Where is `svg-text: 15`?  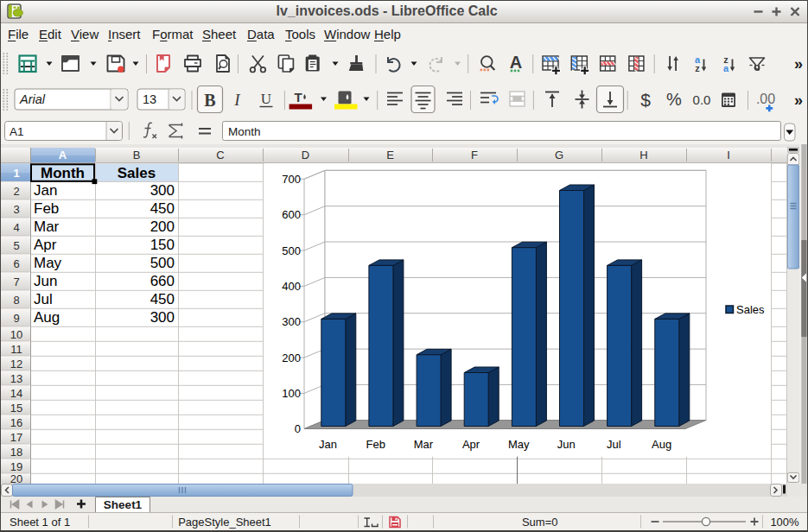
svg-text: 15 is located at coordinates (16, 408).